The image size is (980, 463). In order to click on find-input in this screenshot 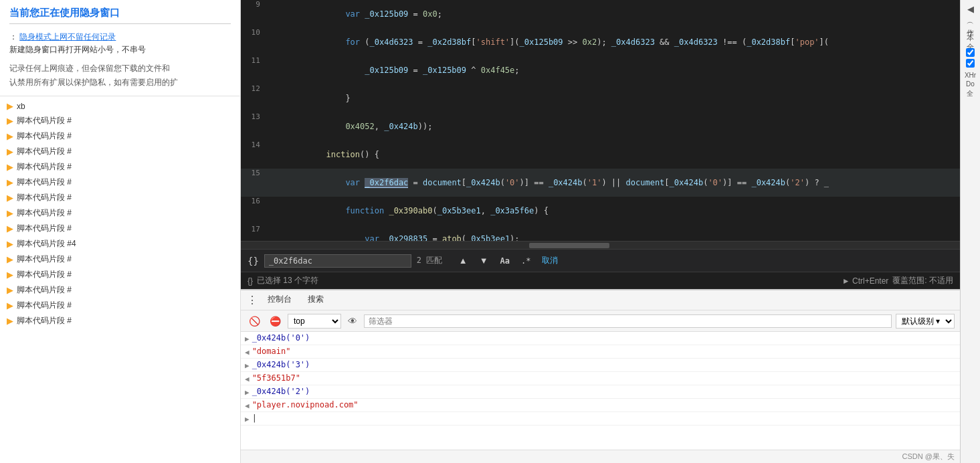, I will do `click(338, 261)`.